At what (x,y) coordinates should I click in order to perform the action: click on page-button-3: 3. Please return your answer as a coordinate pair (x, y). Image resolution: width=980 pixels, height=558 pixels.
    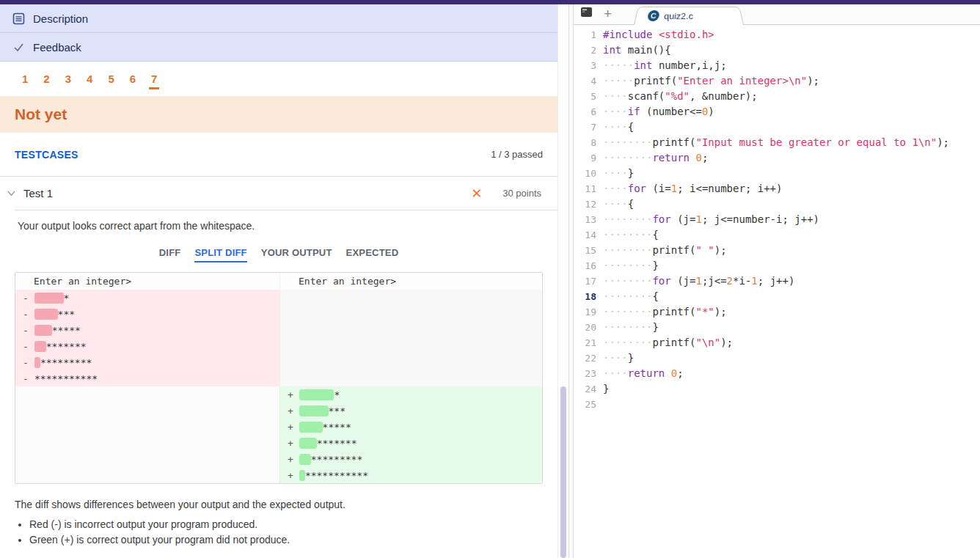
    Looking at the image, I should click on (68, 81).